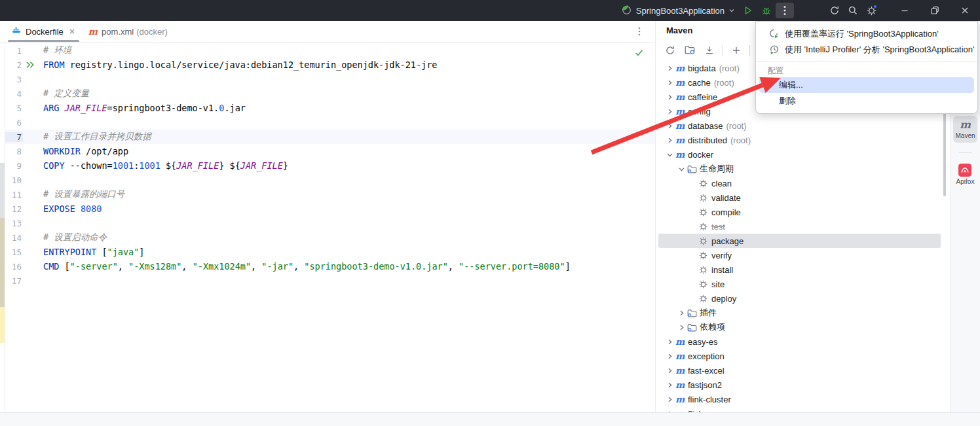 This screenshot has height=426, width=980. Describe the element at coordinates (690, 50) in the screenshot. I see `generate-sources-icon` at that location.